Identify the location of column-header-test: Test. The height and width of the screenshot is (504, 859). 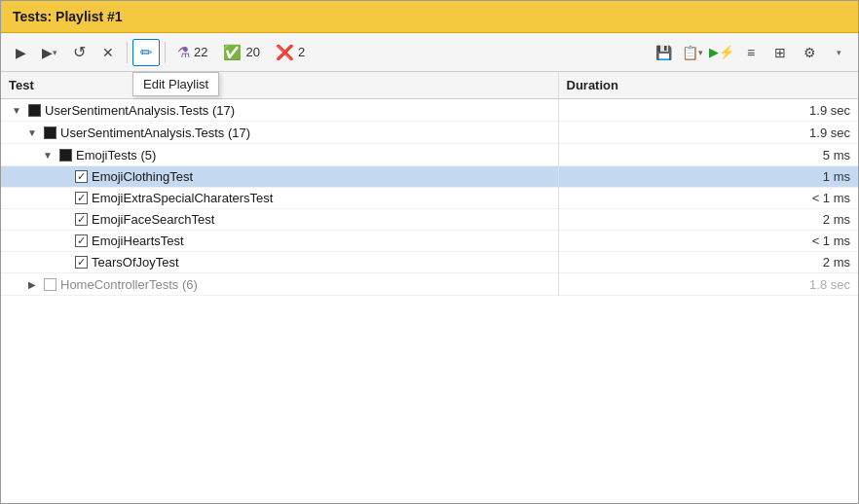
(280, 86).